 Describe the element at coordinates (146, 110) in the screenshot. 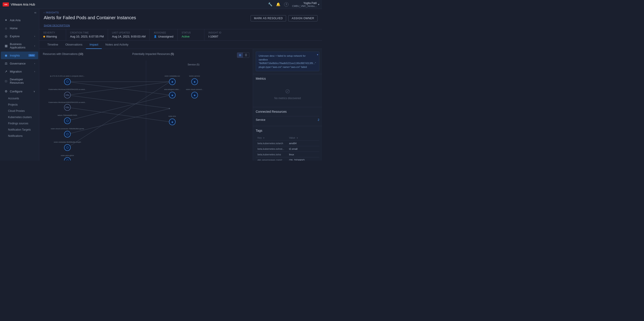

I see `impact-graph-svg: Service (5)` at that location.